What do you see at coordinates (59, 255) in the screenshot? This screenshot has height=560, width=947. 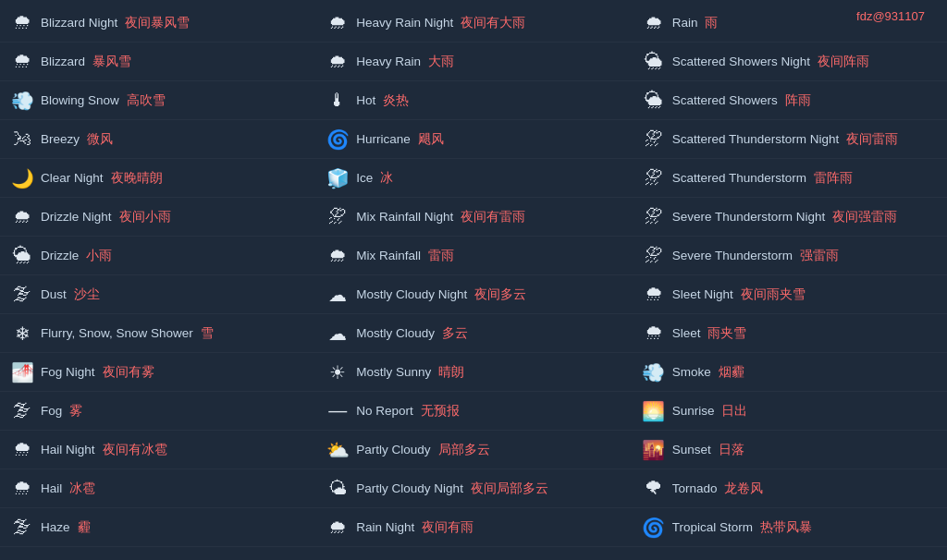 I see `weather-name-en: Drizzle` at bounding box center [59, 255].